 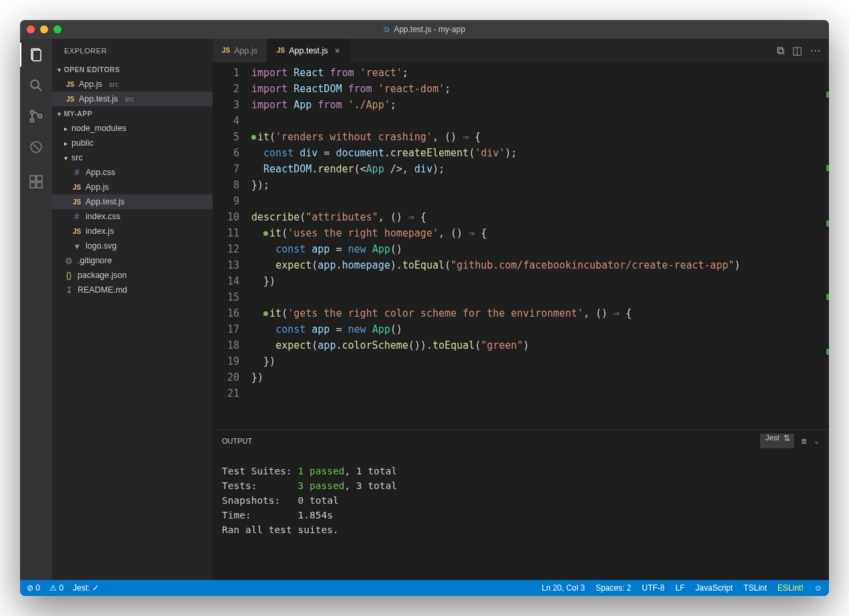 I want to click on folder-item: ▸ public, so click(x=132, y=143).